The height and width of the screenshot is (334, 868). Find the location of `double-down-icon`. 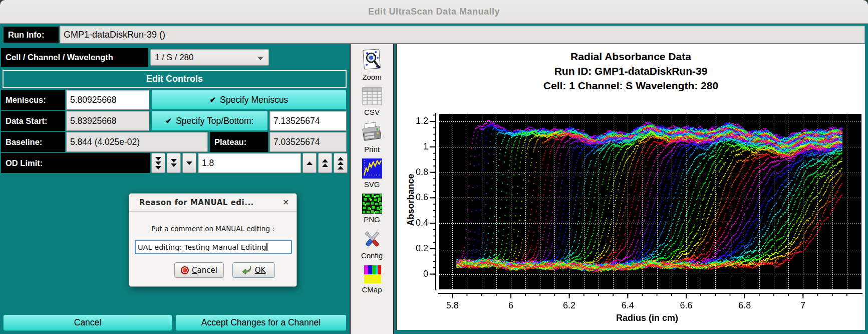

double-down-icon is located at coordinates (174, 160).